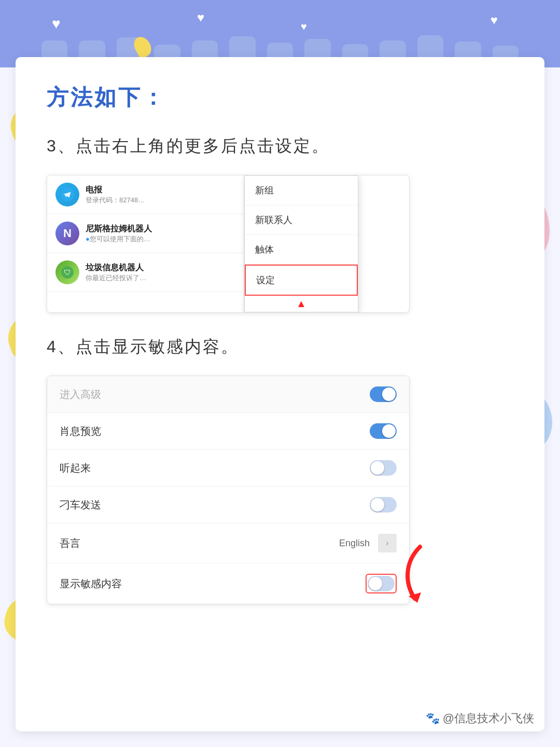  Describe the element at coordinates (280, 146) in the screenshot. I see `step3-text: 3、点击右上角的更多后点击设定。` at that location.